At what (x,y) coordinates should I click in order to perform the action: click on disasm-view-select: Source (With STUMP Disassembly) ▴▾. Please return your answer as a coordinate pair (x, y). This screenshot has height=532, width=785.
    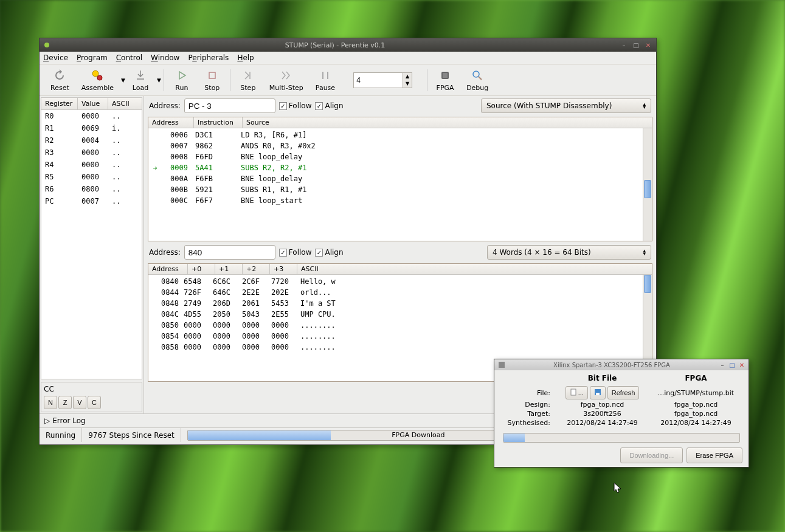
    Looking at the image, I should click on (566, 106).